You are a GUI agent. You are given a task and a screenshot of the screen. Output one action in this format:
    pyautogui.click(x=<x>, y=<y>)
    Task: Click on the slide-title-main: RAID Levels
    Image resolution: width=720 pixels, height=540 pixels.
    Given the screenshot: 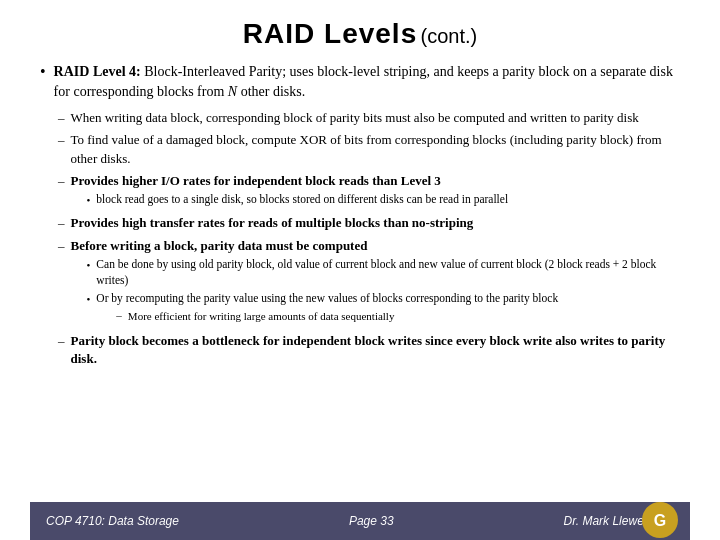 What is the action you would take?
    pyautogui.click(x=330, y=34)
    